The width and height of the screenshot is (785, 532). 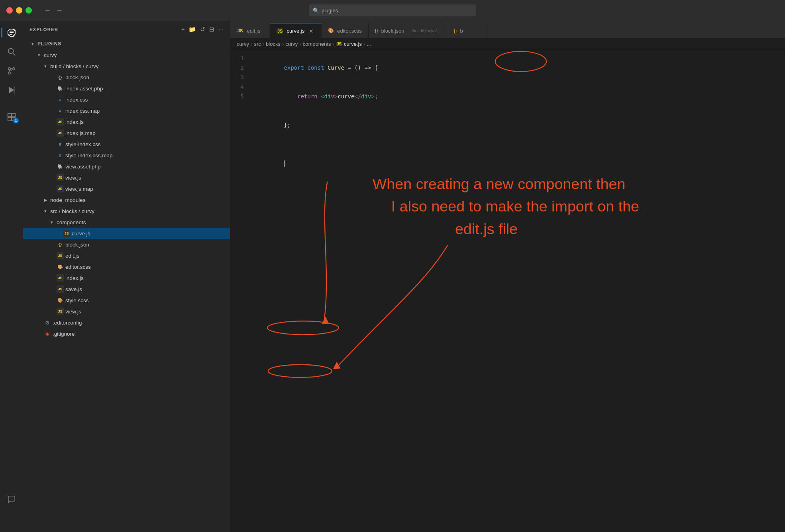 What do you see at coordinates (147, 311) in the screenshot?
I see `view-js-2-label: view.js` at bounding box center [147, 311].